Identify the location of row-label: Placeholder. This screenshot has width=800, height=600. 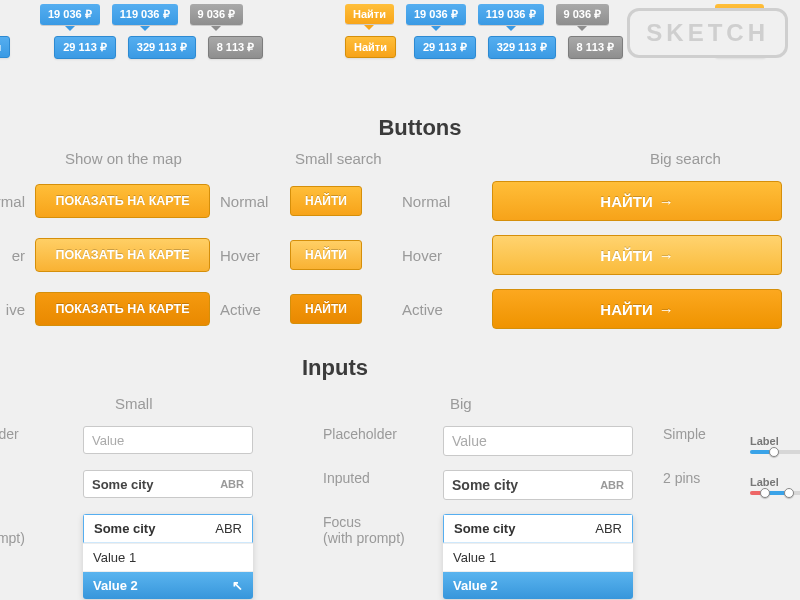
(378, 434).